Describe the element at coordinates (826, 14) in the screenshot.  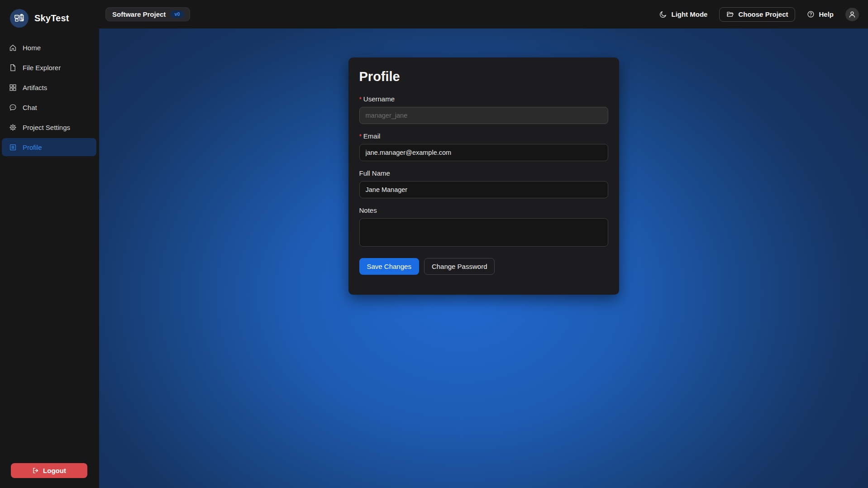
I see `help-label: Help` at that location.